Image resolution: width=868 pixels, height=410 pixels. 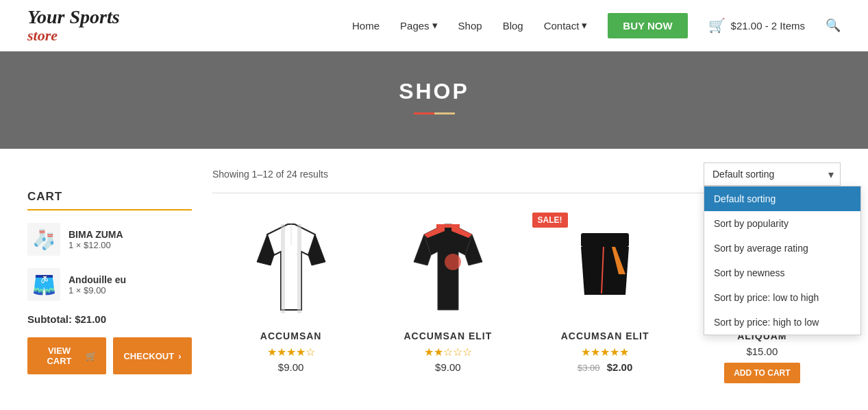 I want to click on buy-now-button: BUY NOW, so click(x=647, y=26).